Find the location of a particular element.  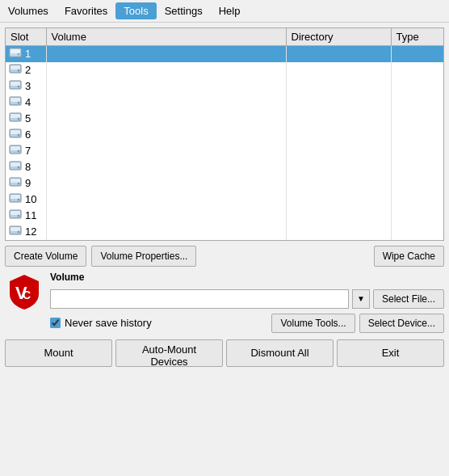

menu-volumes: Volumes is located at coordinates (28, 11).